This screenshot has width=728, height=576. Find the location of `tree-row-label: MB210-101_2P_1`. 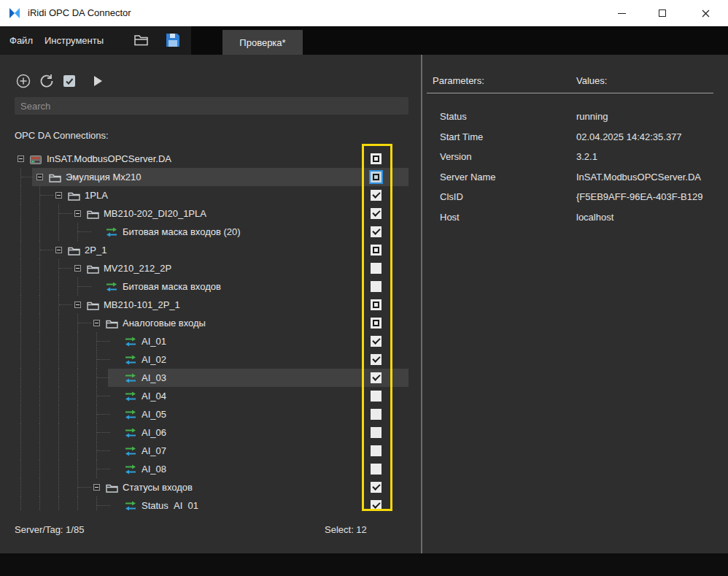

tree-row-label: MB210-101_2P_1 is located at coordinates (142, 305).